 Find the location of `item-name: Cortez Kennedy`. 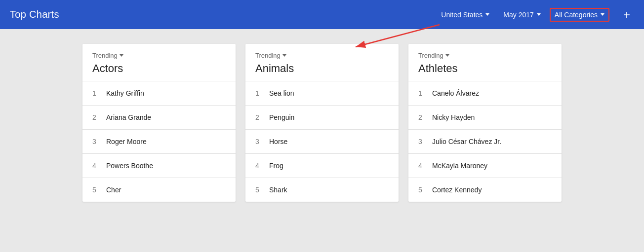

item-name: Cortez Kennedy is located at coordinates (457, 190).